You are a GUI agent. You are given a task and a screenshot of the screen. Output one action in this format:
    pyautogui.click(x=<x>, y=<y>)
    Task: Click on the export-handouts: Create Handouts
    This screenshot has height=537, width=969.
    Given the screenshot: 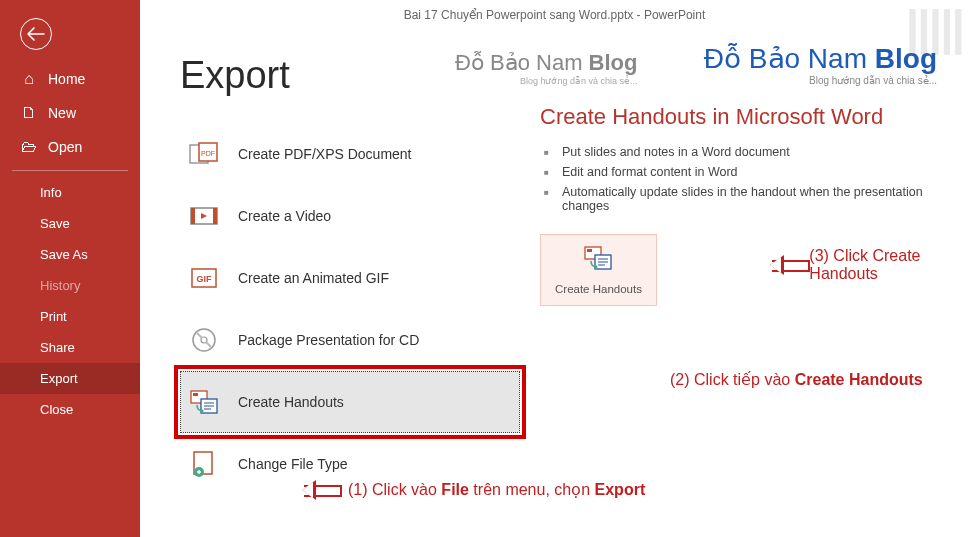 What is the action you would take?
    pyautogui.click(x=350, y=402)
    